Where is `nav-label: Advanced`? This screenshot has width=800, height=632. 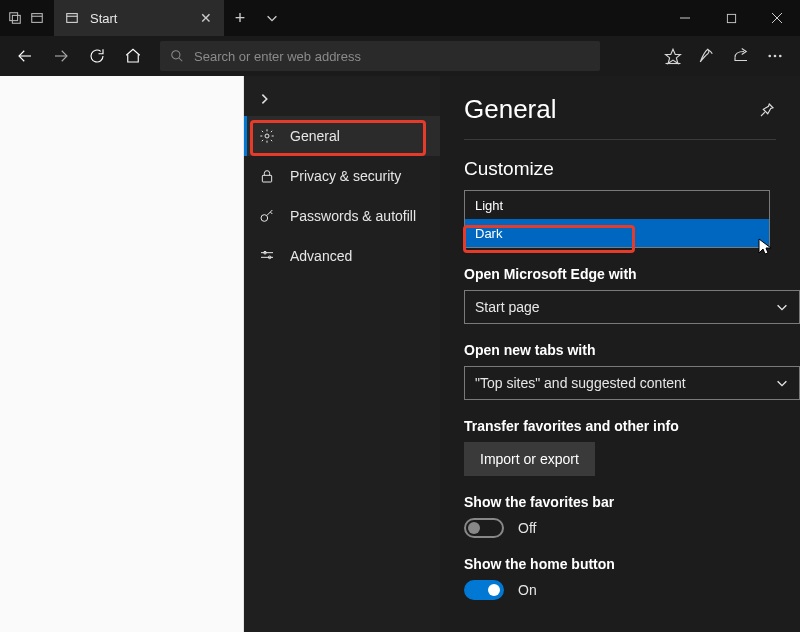
nav-label: Advanced is located at coordinates (321, 256).